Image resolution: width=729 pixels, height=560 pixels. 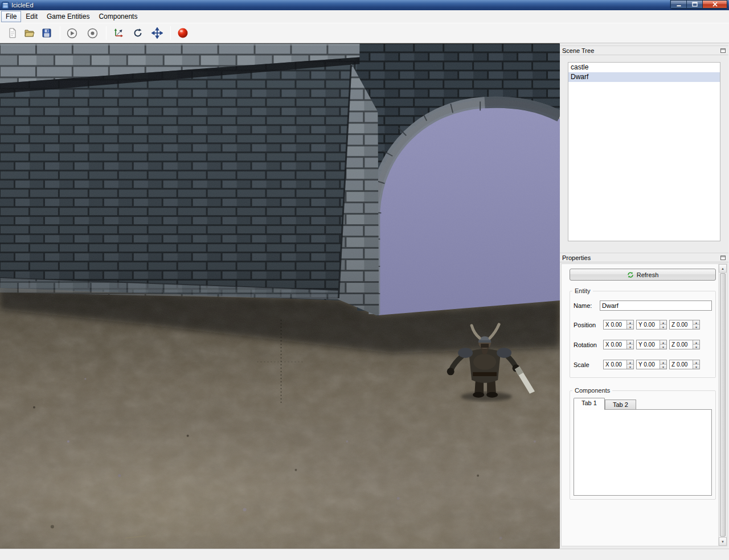 I want to click on position-label: Position, so click(x=588, y=324).